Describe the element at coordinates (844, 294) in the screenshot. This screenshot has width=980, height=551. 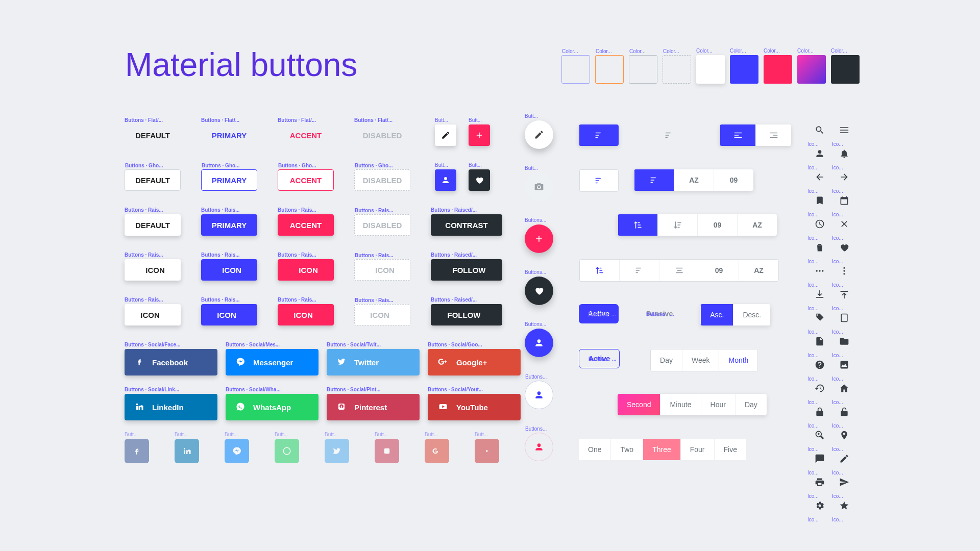
I see `upload-icon: Ico...` at that location.